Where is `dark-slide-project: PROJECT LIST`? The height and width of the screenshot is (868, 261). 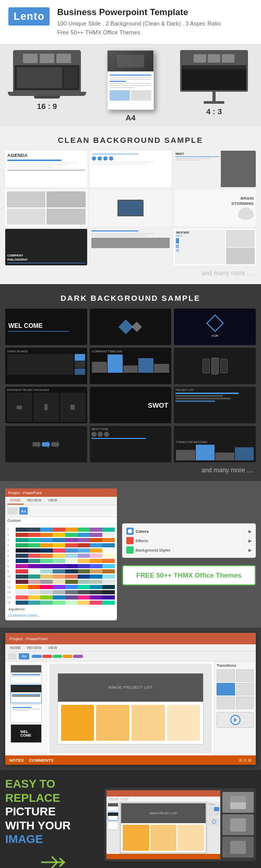 dark-slide-project: PROJECT LIST is located at coordinates (215, 405).